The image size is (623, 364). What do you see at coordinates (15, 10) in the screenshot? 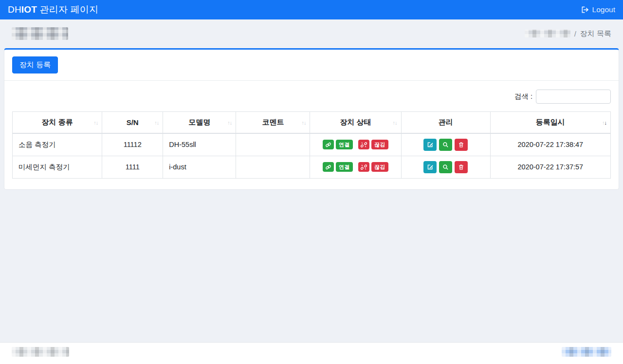
I see `app-title-regular: DH` at bounding box center [15, 10].